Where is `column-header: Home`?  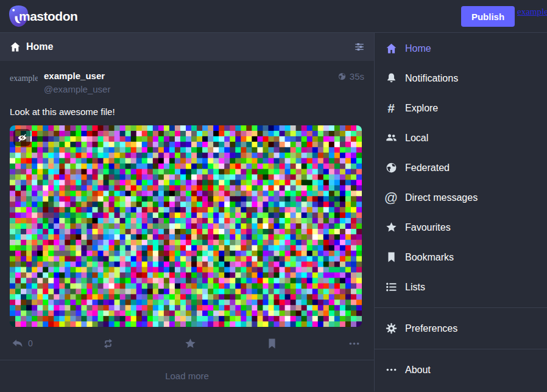
column-header: Home is located at coordinates (187, 47).